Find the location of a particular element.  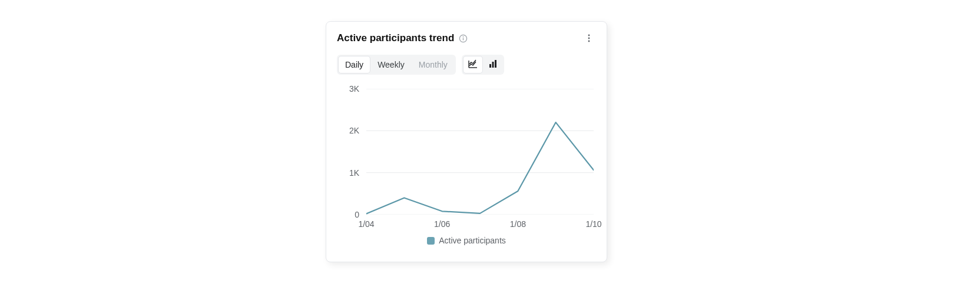

y-tick-label: 3K is located at coordinates (355, 89).